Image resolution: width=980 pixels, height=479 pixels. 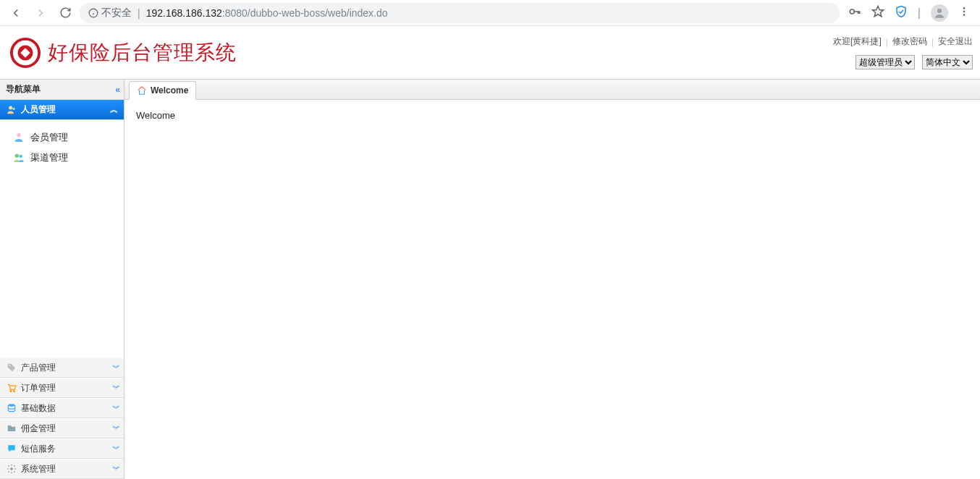 What do you see at coordinates (12, 428) in the screenshot?
I see `folder-icon` at bounding box center [12, 428].